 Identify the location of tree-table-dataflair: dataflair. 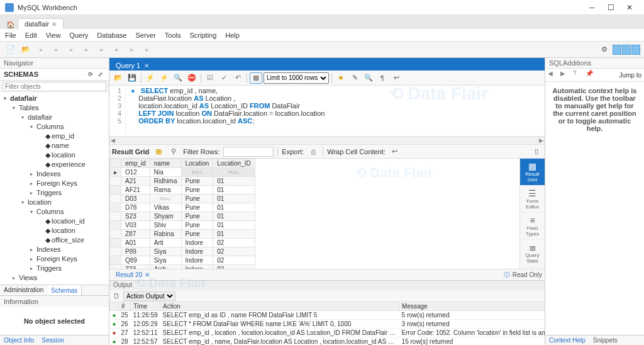
(65, 117).